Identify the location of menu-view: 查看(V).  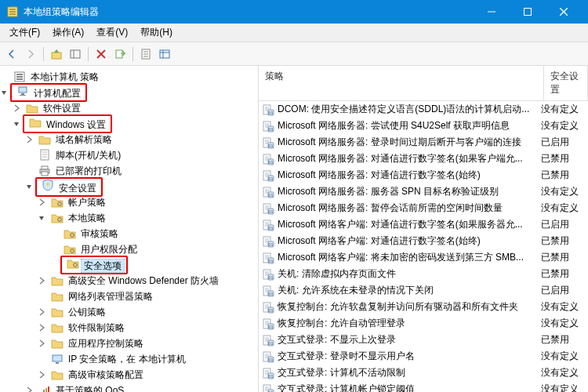
(112, 33).